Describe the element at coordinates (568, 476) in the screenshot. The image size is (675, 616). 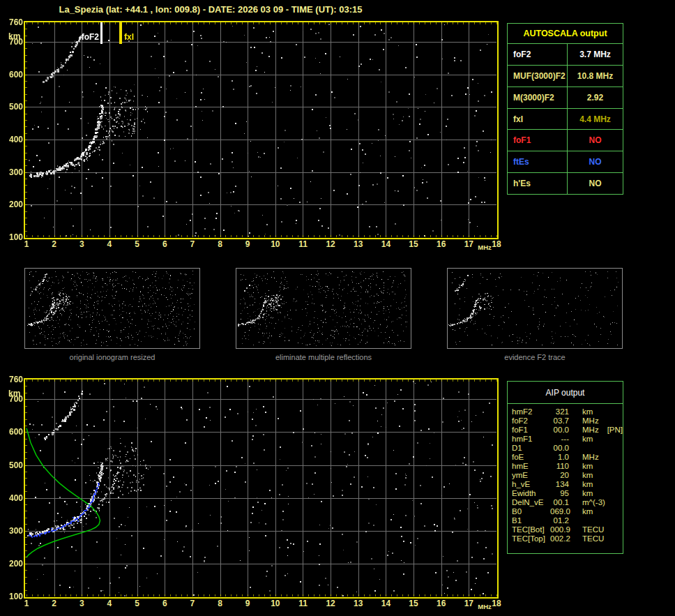
I see `aip-row: ymE20km` at that location.